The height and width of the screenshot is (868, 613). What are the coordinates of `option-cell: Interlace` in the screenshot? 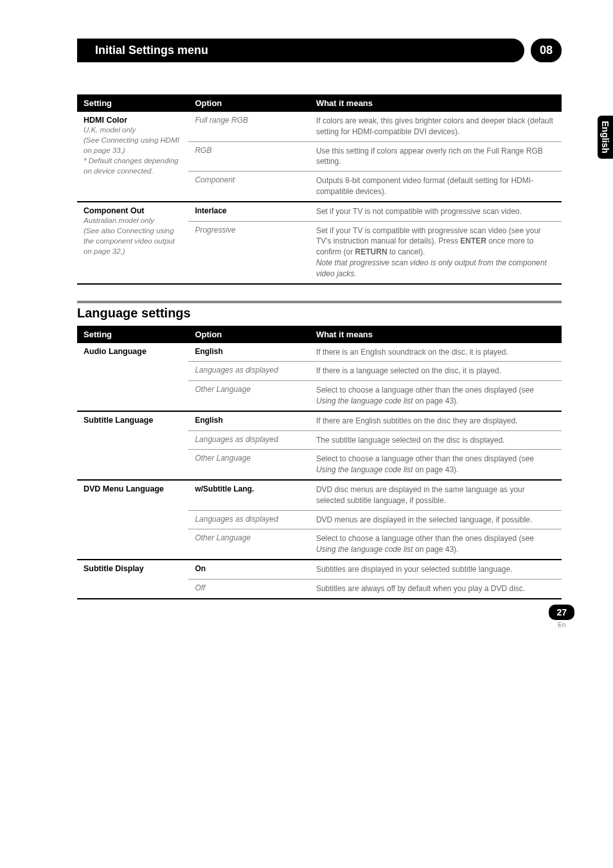 It's located at (249, 211).